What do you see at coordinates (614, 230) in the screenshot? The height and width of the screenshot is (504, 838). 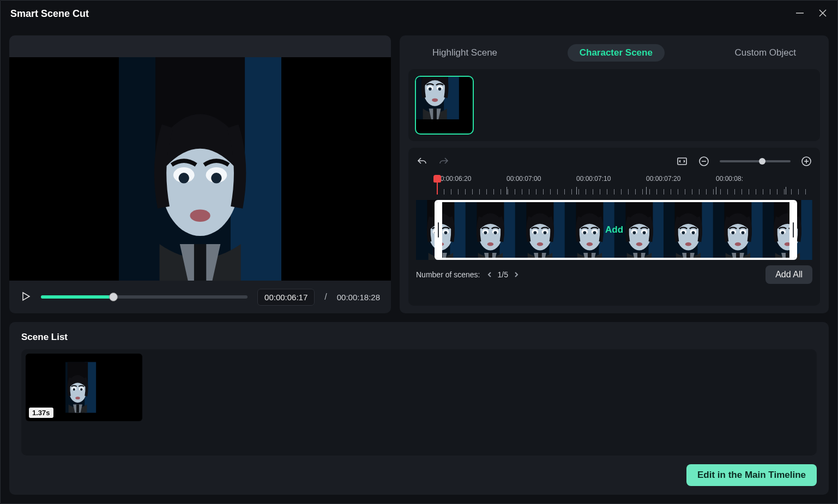 I see `filmstrip: Add` at bounding box center [614, 230].